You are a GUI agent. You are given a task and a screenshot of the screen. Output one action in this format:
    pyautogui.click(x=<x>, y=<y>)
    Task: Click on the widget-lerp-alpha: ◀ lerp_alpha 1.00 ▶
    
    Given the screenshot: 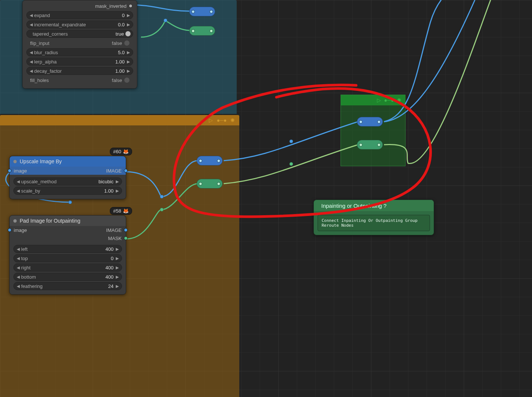 What is the action you would take?
    pyautogui.click(x=80, y=62)
    